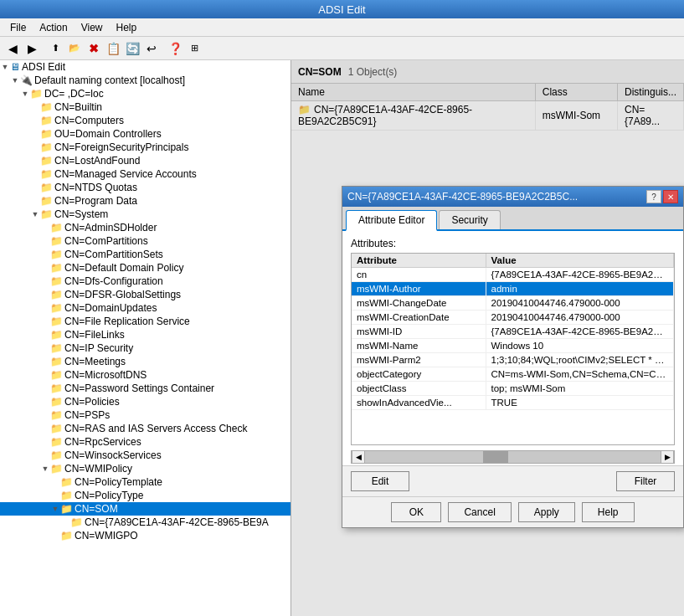 This screenshot has width=684, height=616. What do you see at coordinates (512, 403) in the screenshot?
I see `attr-row: showInAdvancedVie... TRUE` at bounding box center [512, 403].